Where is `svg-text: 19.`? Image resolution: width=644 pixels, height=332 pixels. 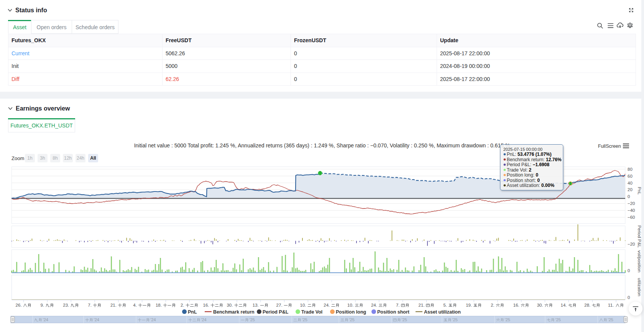
svg-text: 19. is located at coordinates (469, 305).